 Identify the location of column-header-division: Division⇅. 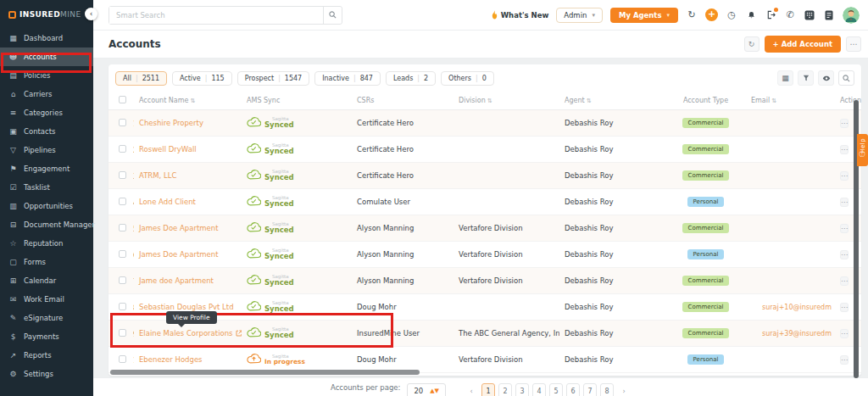
(507, 100).